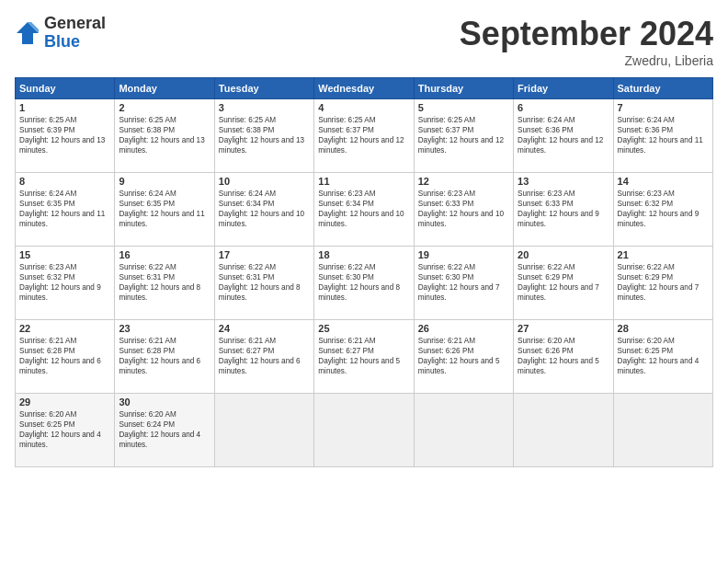 Image resolution: width=728 pixels, height=563 pixels. Describe the element at coordinates (164, 328) in the screenshot. I see `day-number: 23` at that location.